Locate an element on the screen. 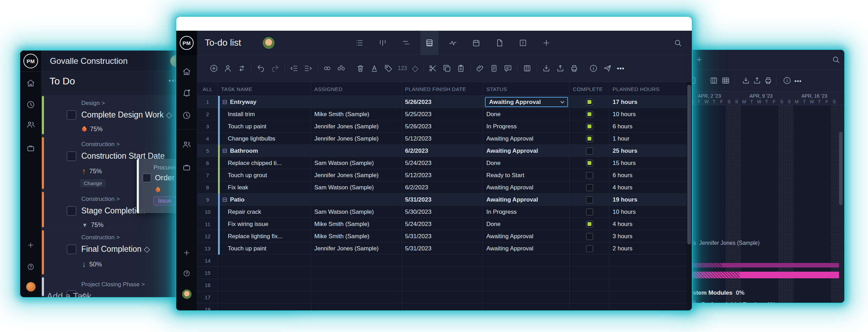 This screenshot has height=332, width=868. undo-icon is located at coordinates (261, 68).